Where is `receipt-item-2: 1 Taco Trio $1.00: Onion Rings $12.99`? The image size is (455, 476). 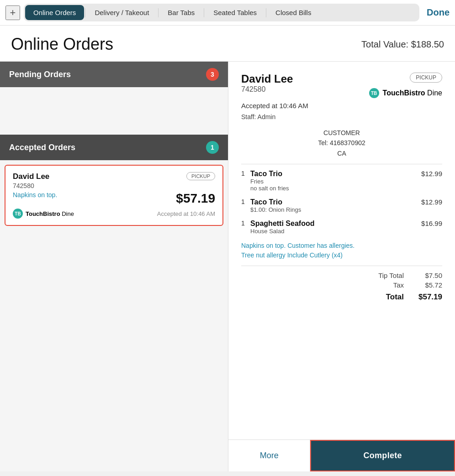
receipt-item-2: 1 Taco Trio $1.00: Onion Rings $12.99 is located at coordinates (342, 205).